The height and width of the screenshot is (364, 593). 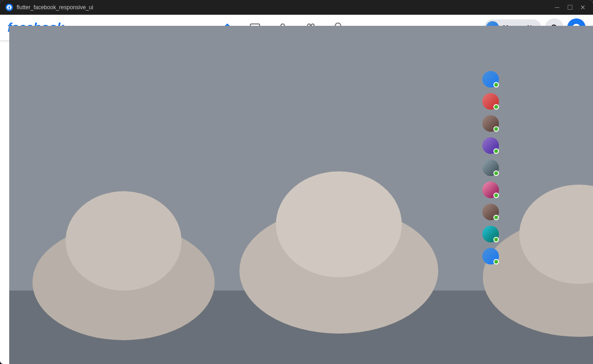 I want to click on minimize-button: ─, so click(x=557, y=7).